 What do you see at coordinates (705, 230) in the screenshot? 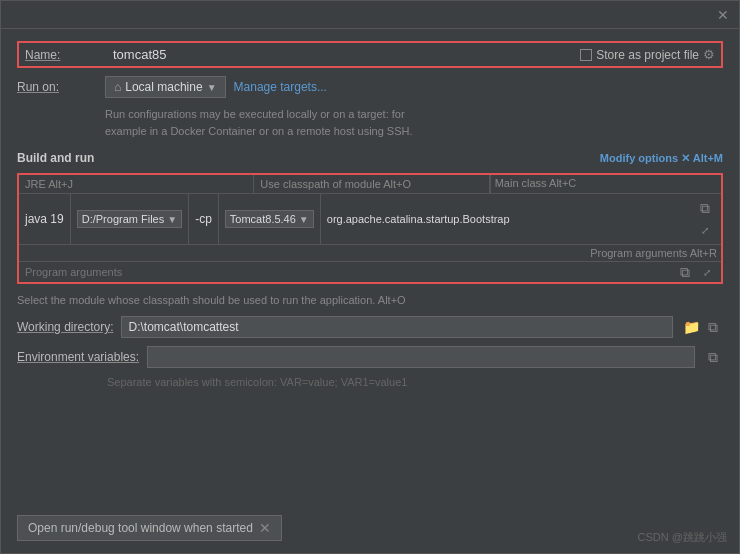
I see `main-class-expand-icon: ⤢` at bounding box center [705, 230].